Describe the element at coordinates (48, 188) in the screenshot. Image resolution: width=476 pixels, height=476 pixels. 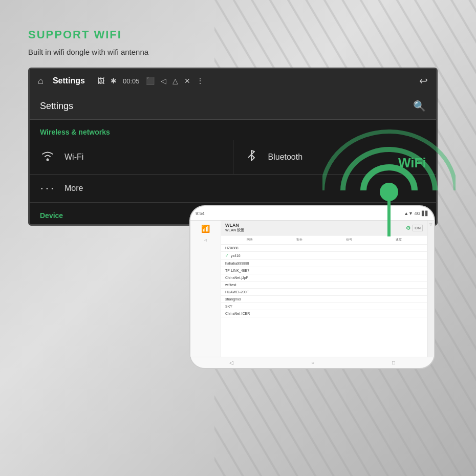
I see `more-icon: • • •` at that location.